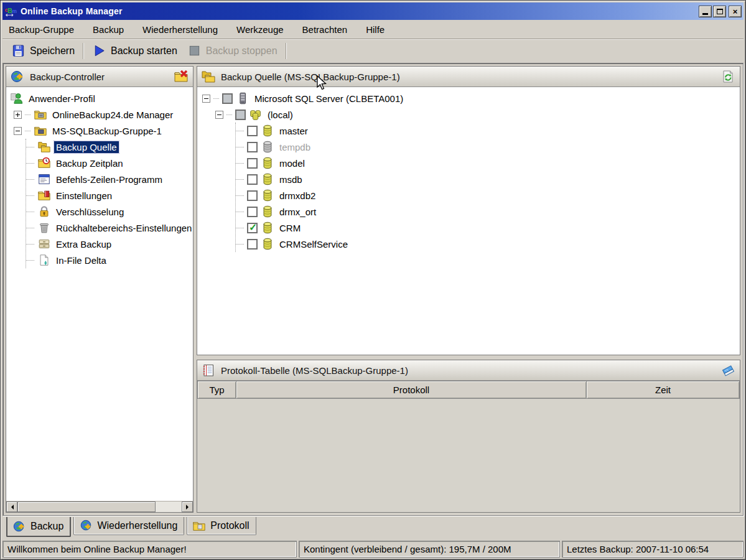 This screenshot has width=746, height=560. What do you see at coordinates (488, 212) in the screenshot?
I see `db-row-drmx-ort: drmx_ort` at bounding box center [488, 212].